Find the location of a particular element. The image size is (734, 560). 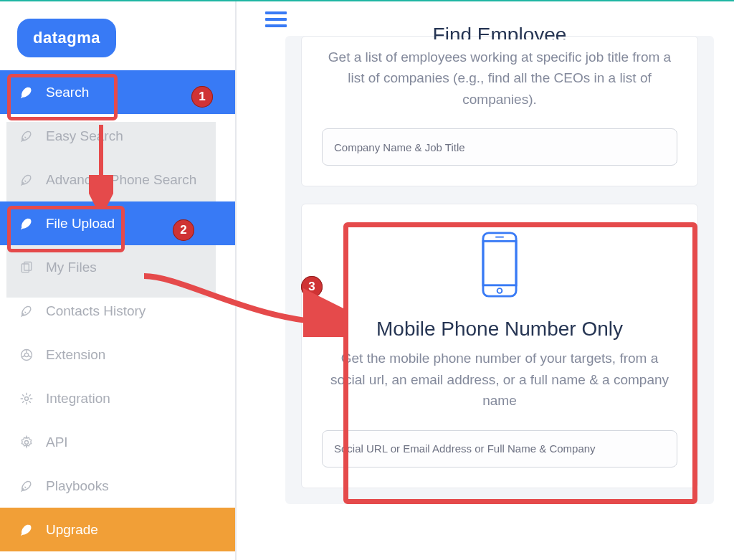

sidebar-item-api: API is located at coordinates (118, 442).